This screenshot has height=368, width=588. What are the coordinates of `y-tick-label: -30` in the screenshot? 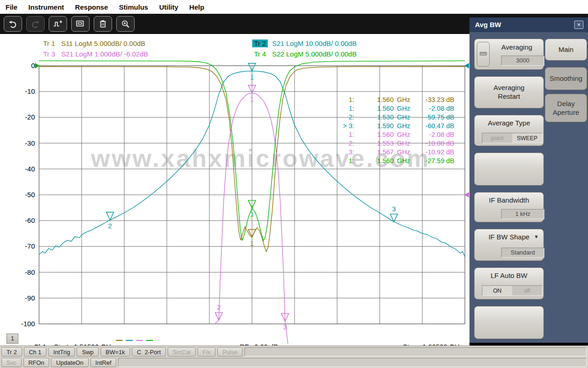 It's located at (24, 143).